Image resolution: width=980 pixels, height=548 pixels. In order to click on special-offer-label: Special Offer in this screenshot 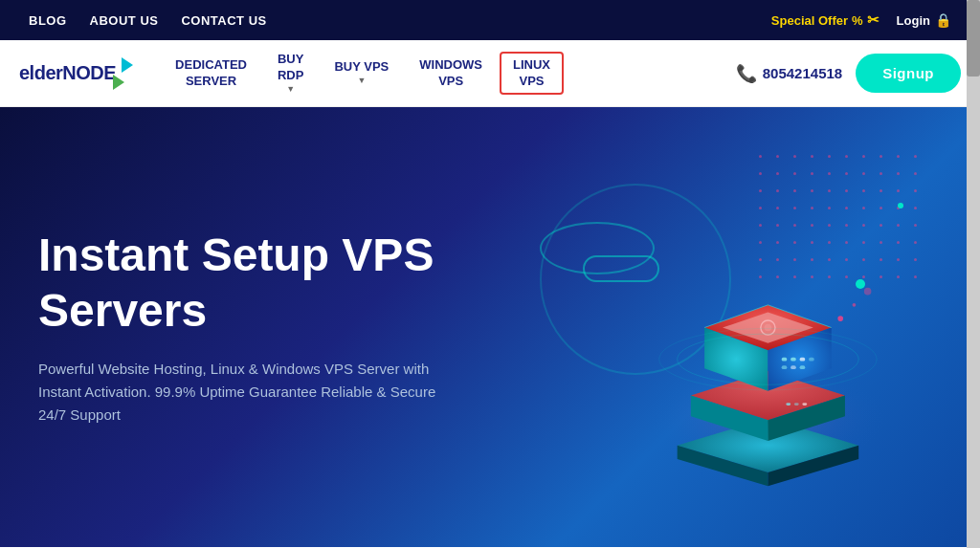, I will do `click(810, 21)`.